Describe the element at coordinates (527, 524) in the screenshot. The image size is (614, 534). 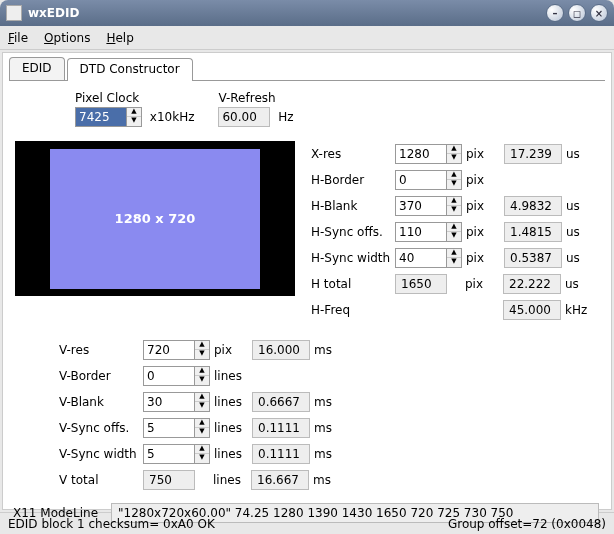
I see `status-offset: Group offset=72 (0x0048)` at that location.